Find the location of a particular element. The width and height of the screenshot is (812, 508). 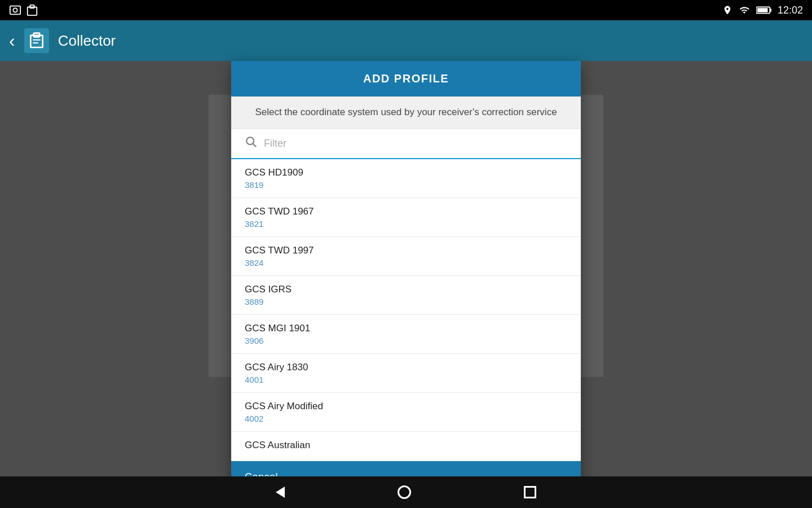

dialog-subtitle: Select the coordinate system used by you… is located at coordinates (406, 113).